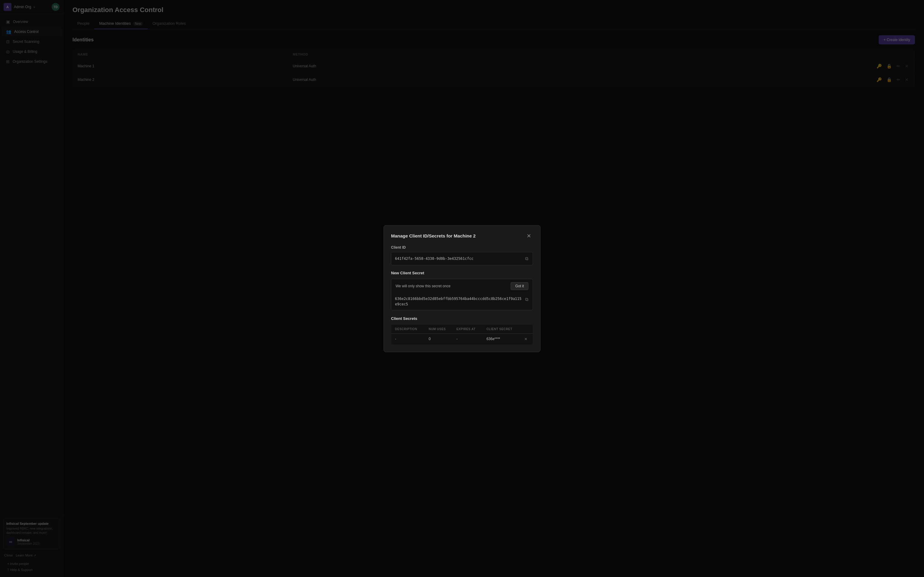  I want to click on secret-num-uses: 0, so click(439, 339).